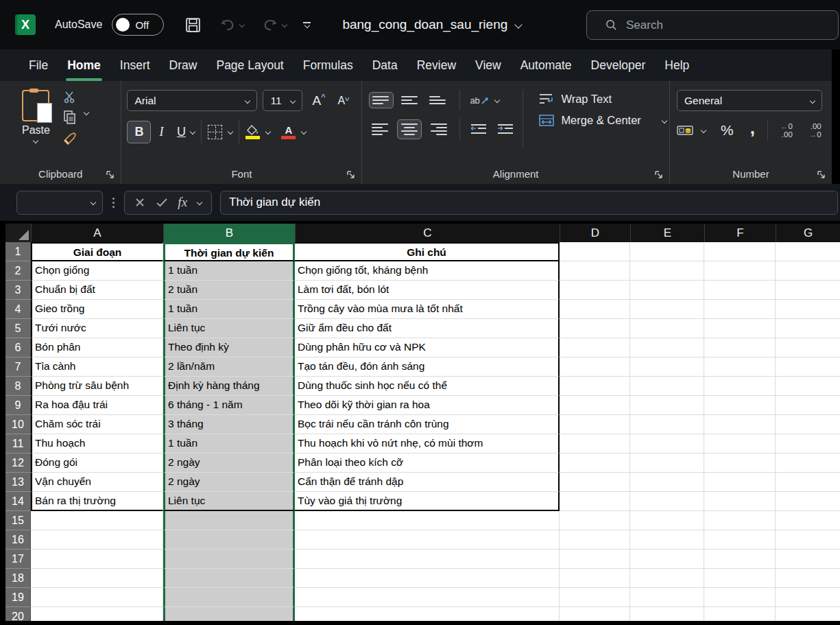 The height and width of the screenshot is (625, 840). What do you see at coordinates (135, 66) in the screenshot?
I see `tab-insert: Insert` at bounding box center [135, 66].